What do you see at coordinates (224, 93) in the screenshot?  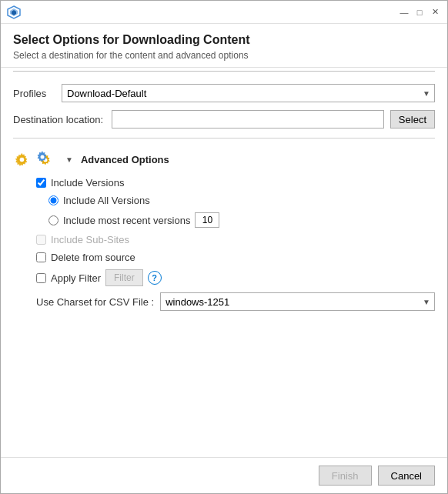 I see `profiles-row: Profiles Download-Default ▼` at bounding box center [224, 93].